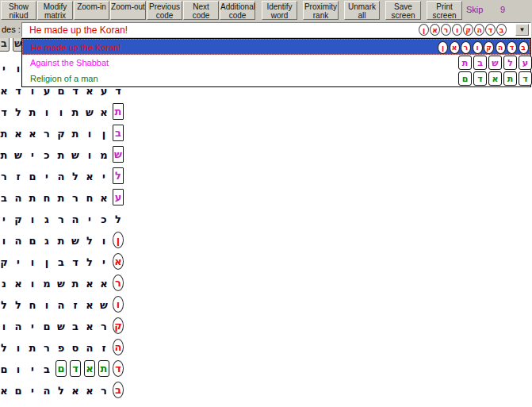 This screenshot has height=407, width=532. Describe the element at coordinates (118, 154) in the screenshot. I see `matrix-letter-marked-magenta: ש` at that location.